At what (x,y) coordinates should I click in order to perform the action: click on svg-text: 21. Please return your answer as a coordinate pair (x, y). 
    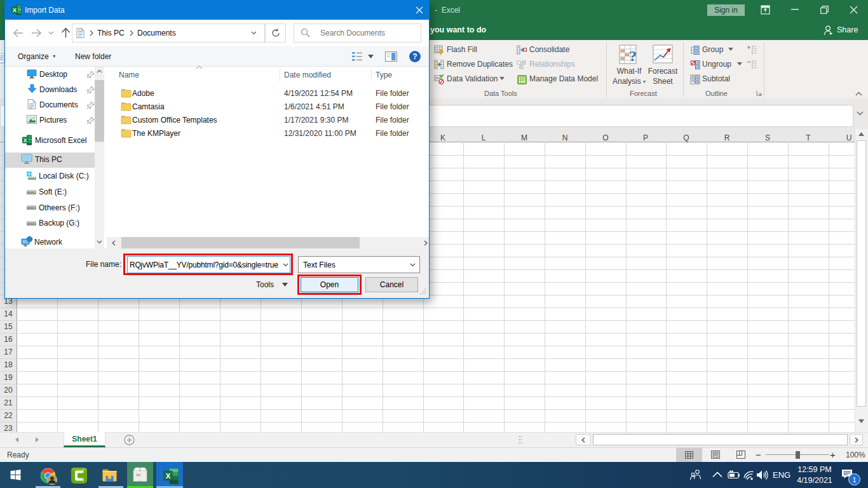
    Looking at the image, I should click on (8, 403).